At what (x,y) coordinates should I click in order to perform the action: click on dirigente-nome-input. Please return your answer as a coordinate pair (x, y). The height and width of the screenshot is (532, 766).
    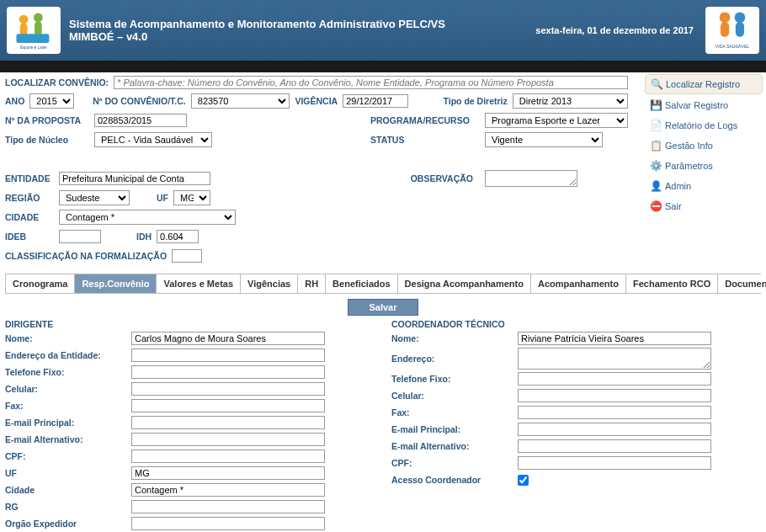
    Looking at the image, I should click on (228, 338).